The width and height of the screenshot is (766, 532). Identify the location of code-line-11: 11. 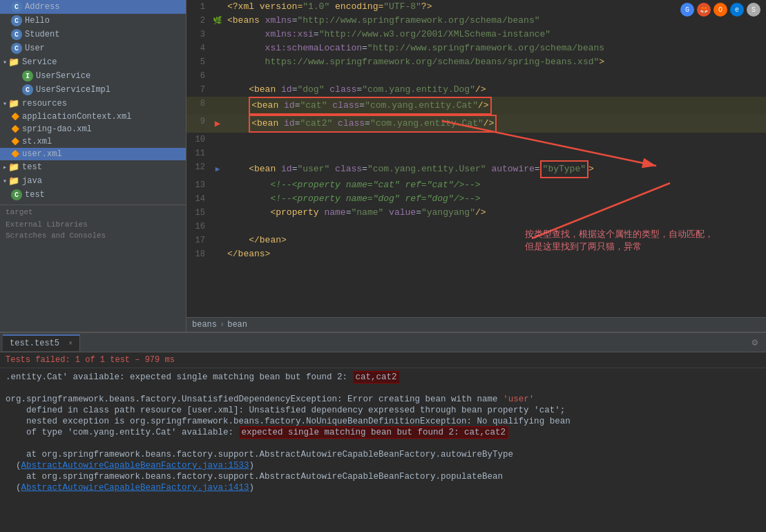
(477, 153).